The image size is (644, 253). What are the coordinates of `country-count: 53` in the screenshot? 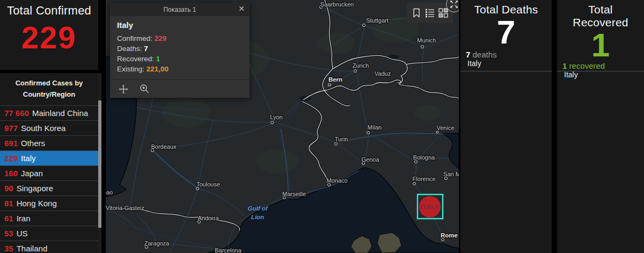 It's located at (9, 233).